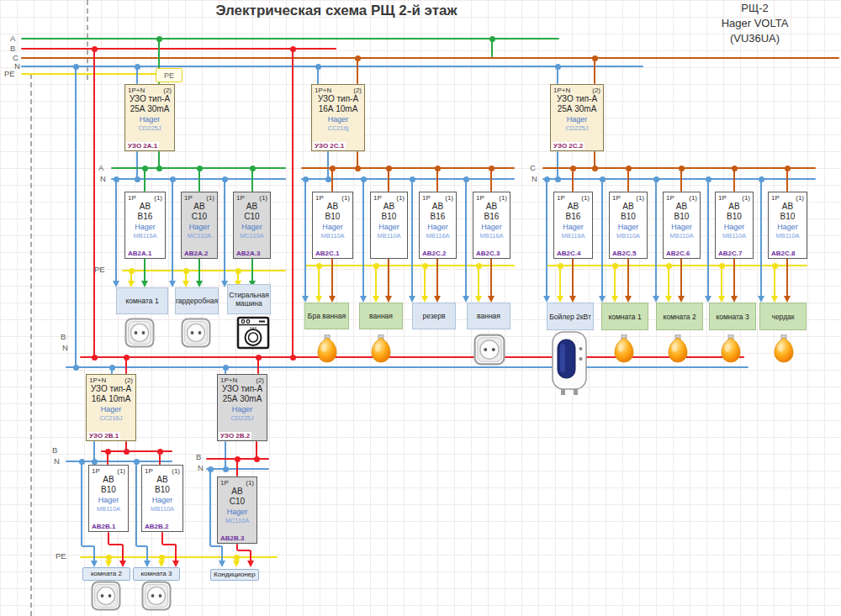  Describe the element at coordinates (733, 316) in the screenshot. I see `load-label-box: комната 3` at that location.